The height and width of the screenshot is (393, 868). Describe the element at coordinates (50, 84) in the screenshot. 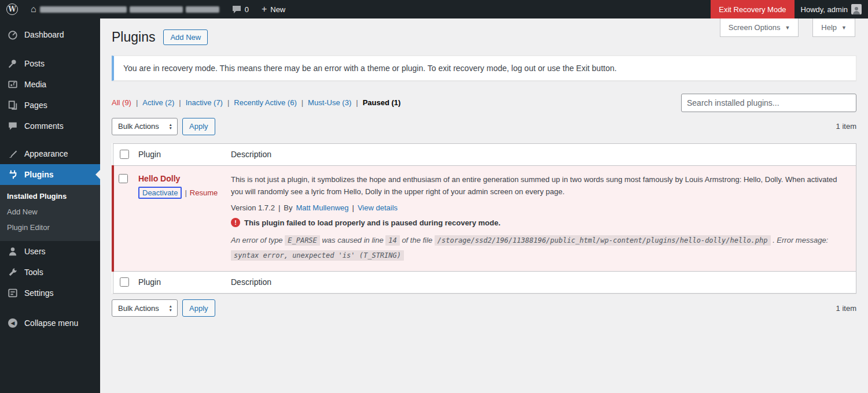

I see `sidebar-item-media: Media` at that location.